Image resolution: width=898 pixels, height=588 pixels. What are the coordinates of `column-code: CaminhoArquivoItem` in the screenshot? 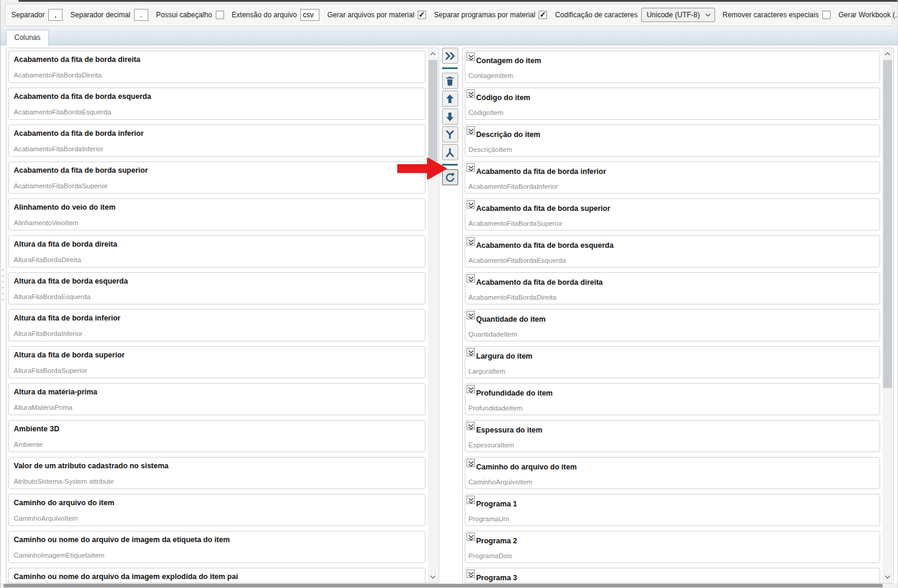 It's located at (501, 482).